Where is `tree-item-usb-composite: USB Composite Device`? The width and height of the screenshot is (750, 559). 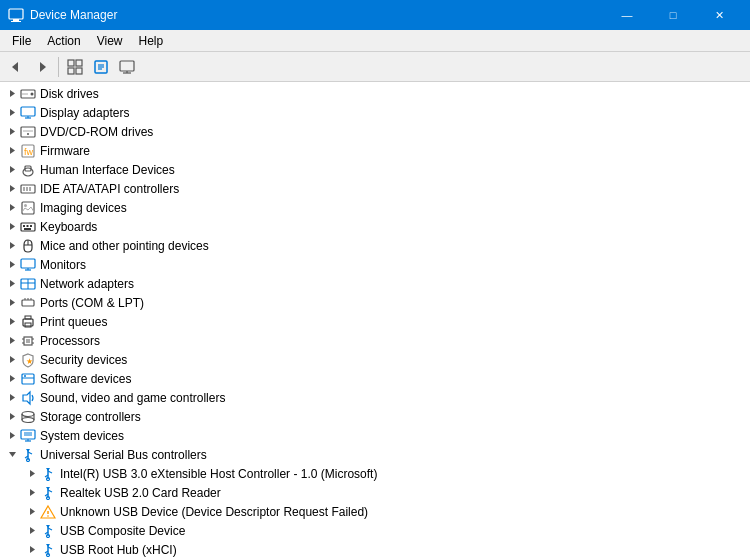 tree-item-usb-composite: USB Composite Device is located at coordinates (375, 530).